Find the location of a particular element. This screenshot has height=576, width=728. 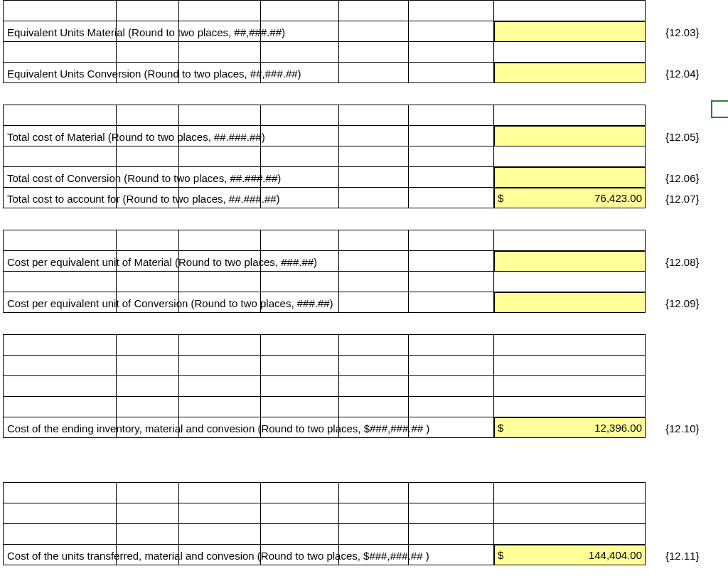

input-total-cost-conversion is located at coordinates (570, 178).